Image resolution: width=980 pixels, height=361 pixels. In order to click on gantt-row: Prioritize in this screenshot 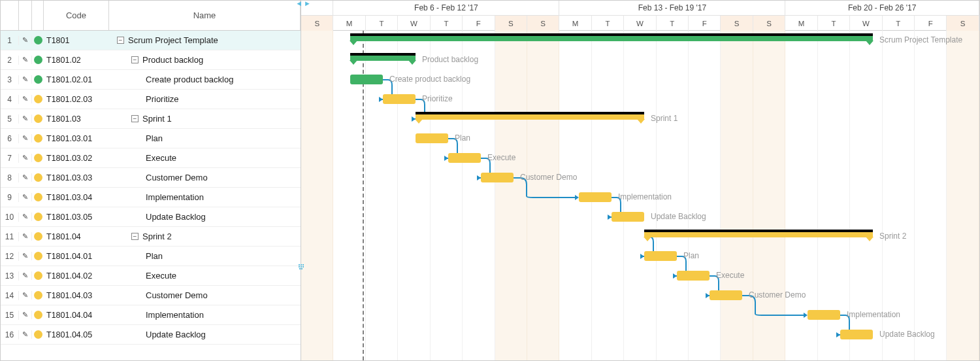, I will do `click(640, 99)`.